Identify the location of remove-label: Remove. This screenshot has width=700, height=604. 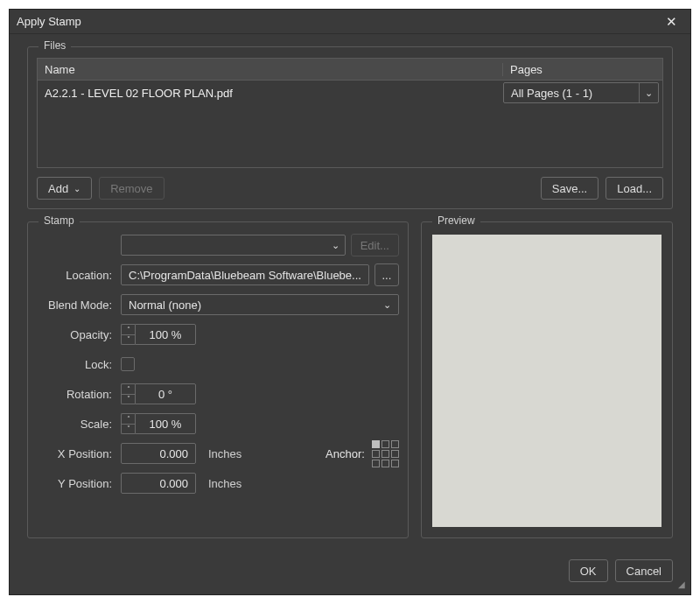
(131, 189).